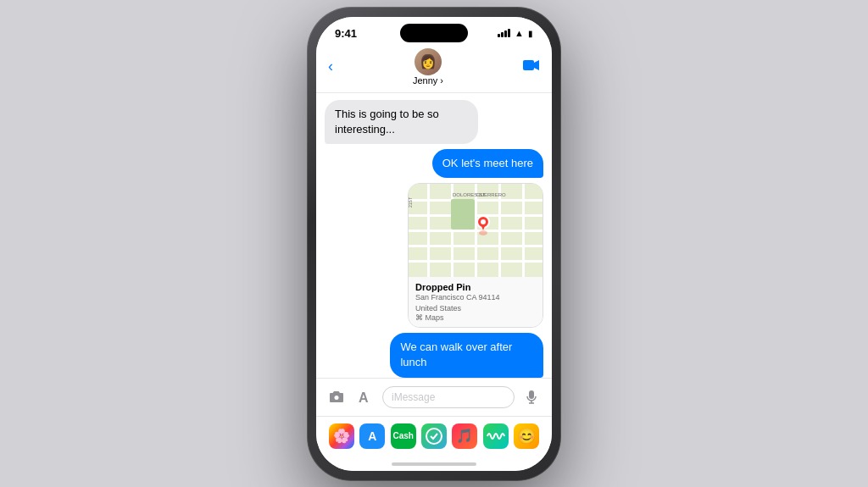  I want to click on signal-icon, so click(504, 33).